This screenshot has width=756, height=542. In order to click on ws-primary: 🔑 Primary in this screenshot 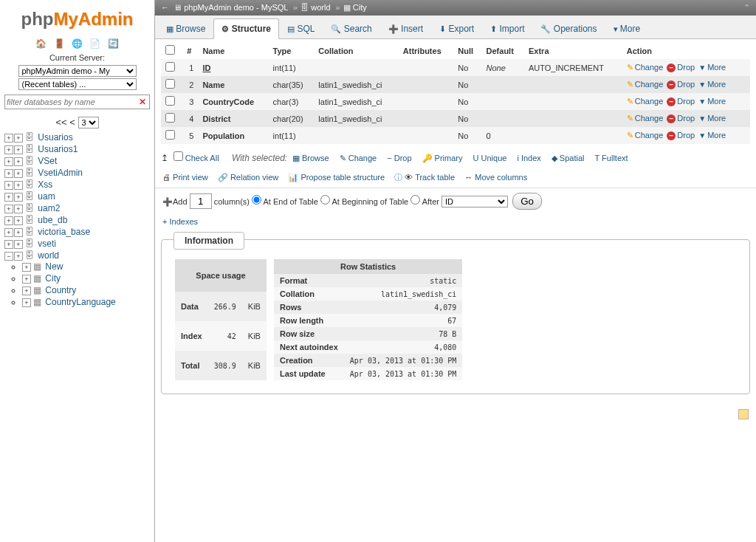, I will do `click(443, 158)`.